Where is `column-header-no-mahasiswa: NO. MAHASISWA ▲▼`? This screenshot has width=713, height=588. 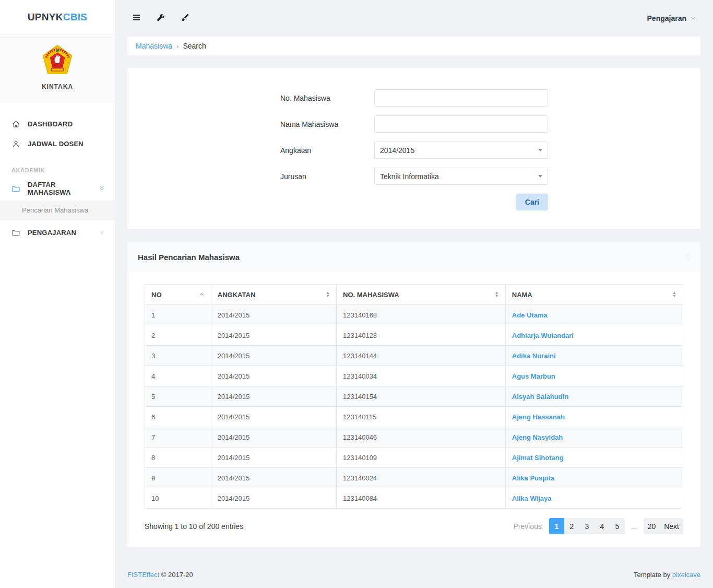
column-header-no-mahasiswa: NO. MAHASISWA ▲▼ is located at coordinates (421, 295).